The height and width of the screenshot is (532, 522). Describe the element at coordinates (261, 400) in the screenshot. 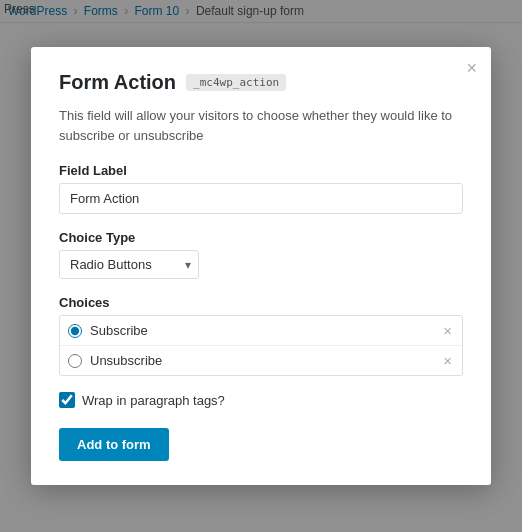

I see `wrap-paragraph-row: Wrap in paragraph tags?` at that location.